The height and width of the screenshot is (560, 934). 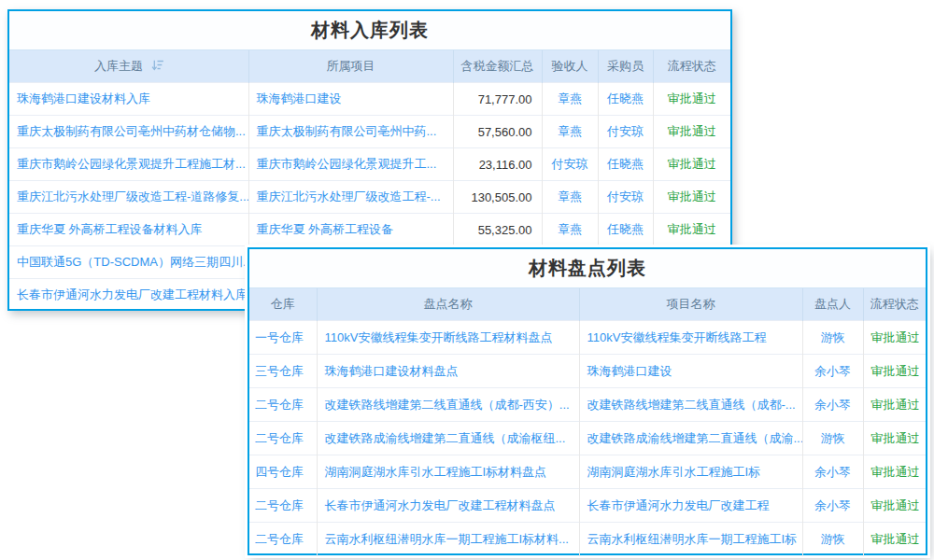 I want to click on inbound-inspector: 付安琼, so click(x=570, y=164).